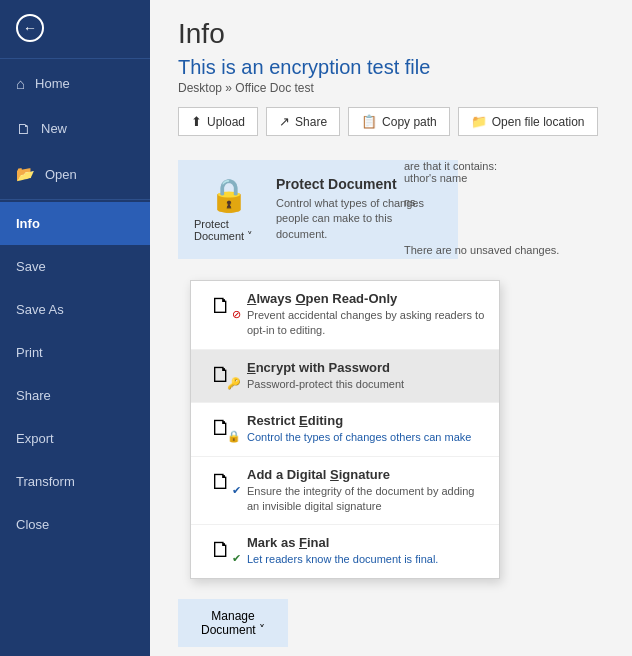 This screenshot has height=656, width=632. Describe the element at coordinates (35, 438) in the screenshot. I see `sidebar-label-export: Export` at that location.